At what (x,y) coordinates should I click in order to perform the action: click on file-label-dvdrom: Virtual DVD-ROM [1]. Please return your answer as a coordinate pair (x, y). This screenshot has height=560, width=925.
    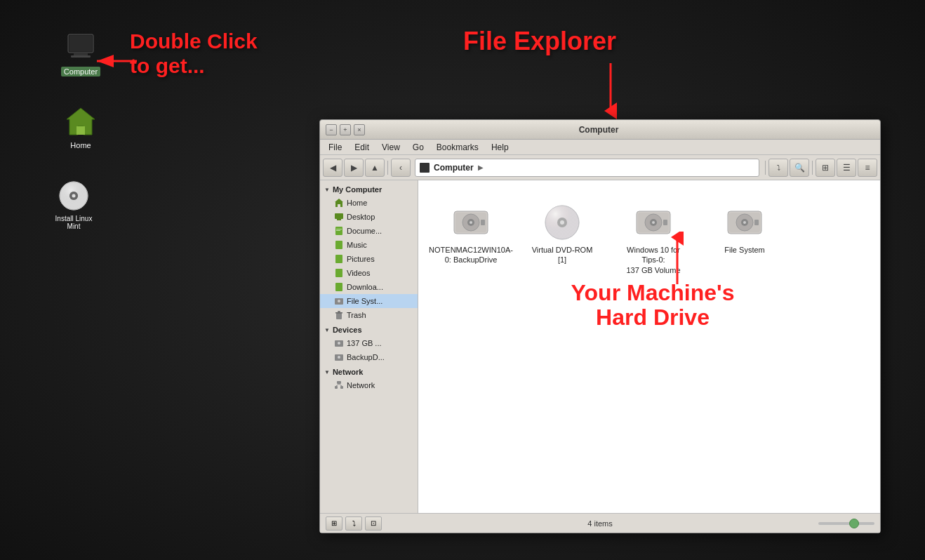
    Looking at the image, I should click on (562, 255).